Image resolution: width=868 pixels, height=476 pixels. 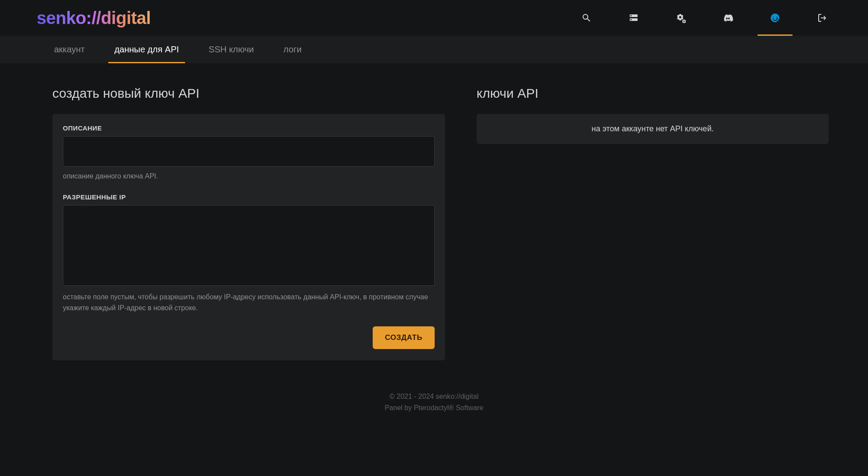 I want to click on allowed-ips-help: оставьте поле пустым, чтобы разрешить лю…, so click(x=249, y=303).